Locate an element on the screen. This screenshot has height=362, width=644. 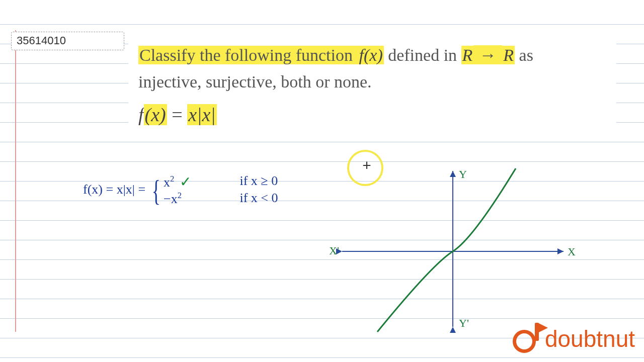
handwritten-work: f(x) = x|x| = { x2 ✓ −x2 if x ≥ 0 if x <… is located at coordinates (181, 191).